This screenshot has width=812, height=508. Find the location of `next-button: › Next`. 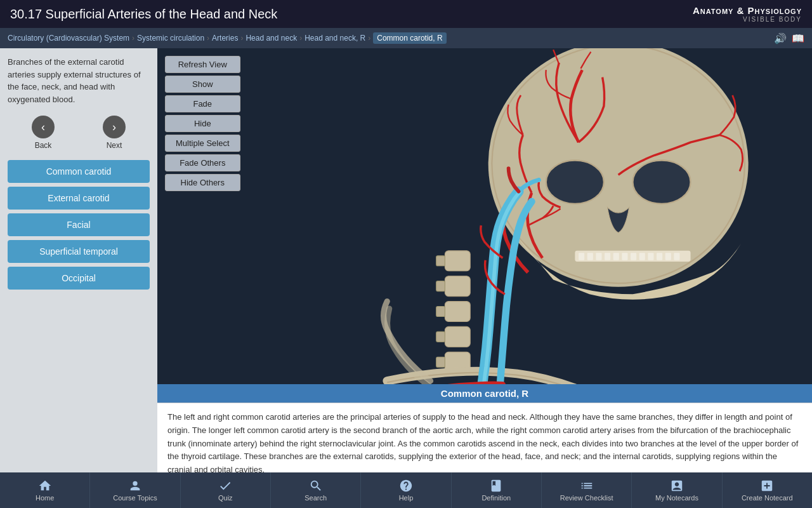

next-button: › Next is located at coordinates (114, 133).